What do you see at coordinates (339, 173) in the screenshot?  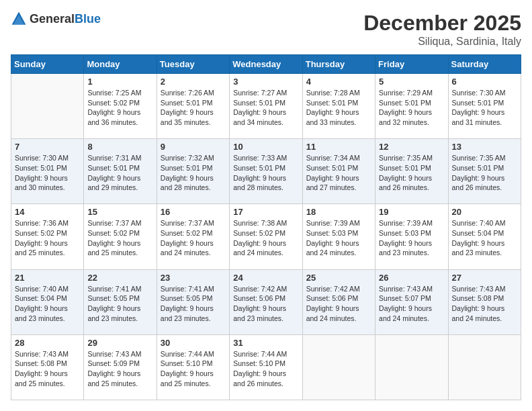 I see `day-info: Sunrise: 7:34 AM Sunset: 5:01 PM Dayligh…` at bounding box center [339, 173].